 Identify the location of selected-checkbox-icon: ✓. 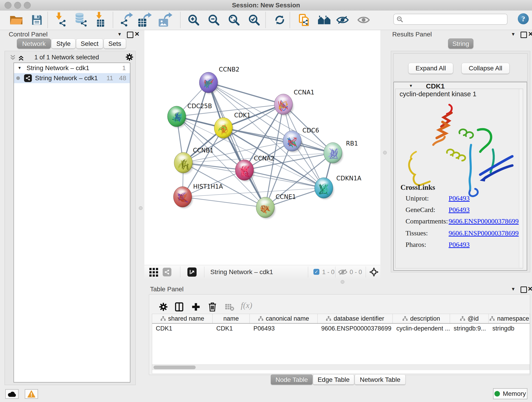
(317, 272).